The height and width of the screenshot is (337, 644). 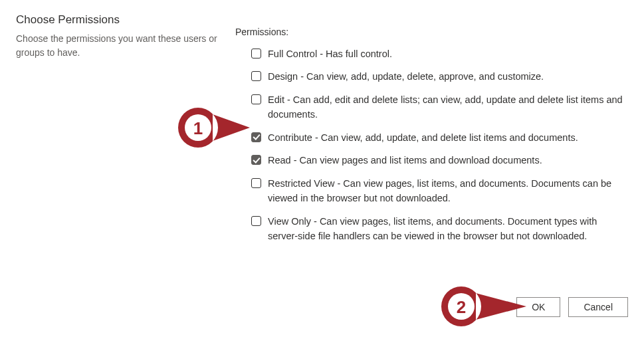 I want to click on svg-text: 2, so click(x=461, y=307).